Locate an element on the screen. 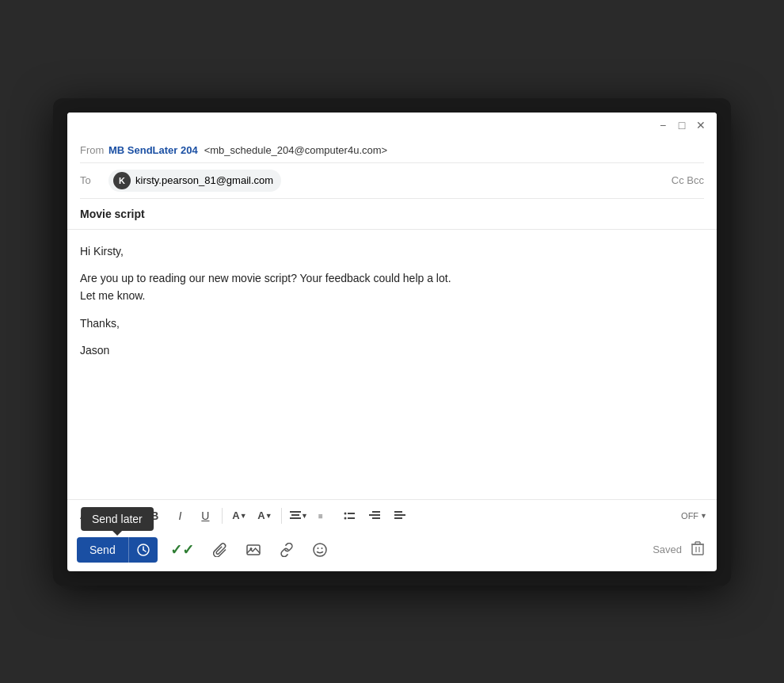 The image size is (784, 683). maximize-button: □ is located at coordinates (682, 125).